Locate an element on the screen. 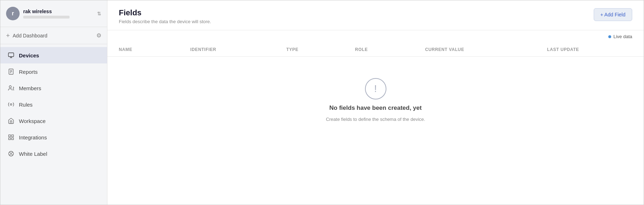 Image resolution: width=644 pixels, height=205 pixels. org-subtitle is located at coordinates (46, 17).